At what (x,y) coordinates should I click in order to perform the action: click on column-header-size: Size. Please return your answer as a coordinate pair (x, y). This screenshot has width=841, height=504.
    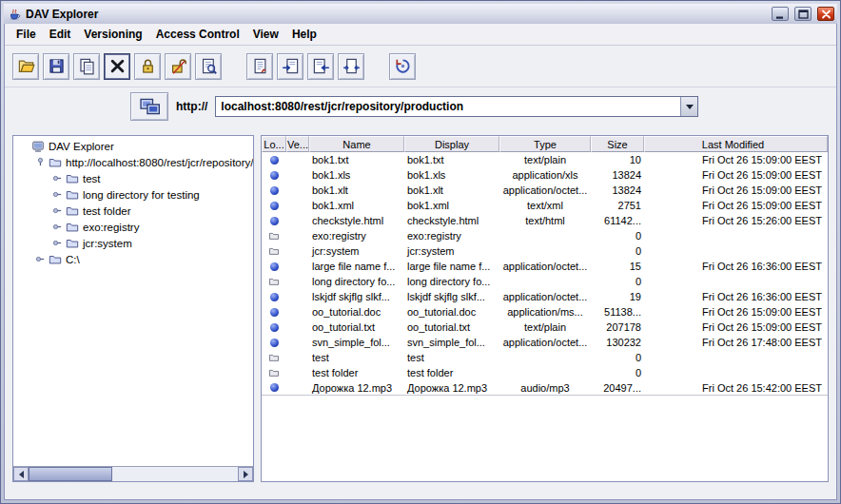
    Looking at the image, I should click on (617, 145).